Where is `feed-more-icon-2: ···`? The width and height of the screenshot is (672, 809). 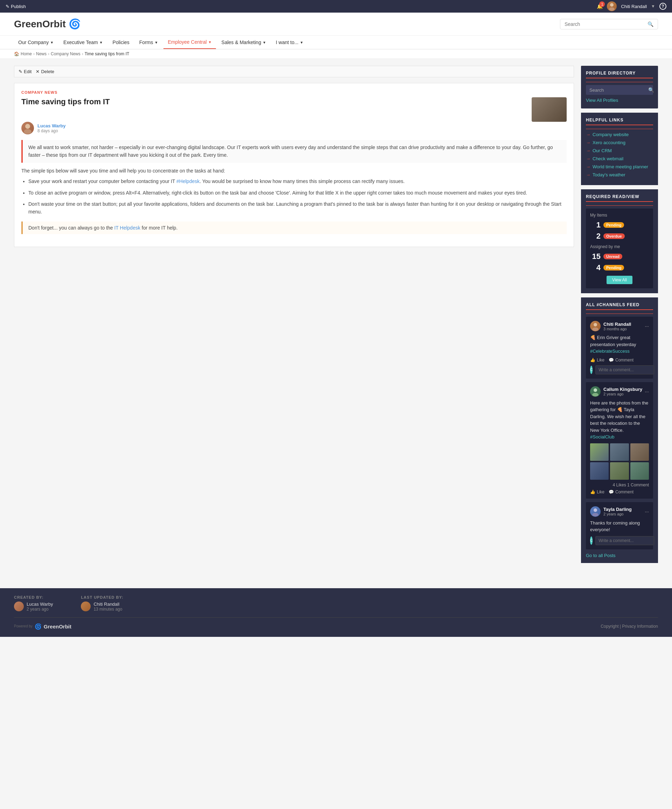
feed-more-icon-2: ··· is located at coordinates (647, 512).